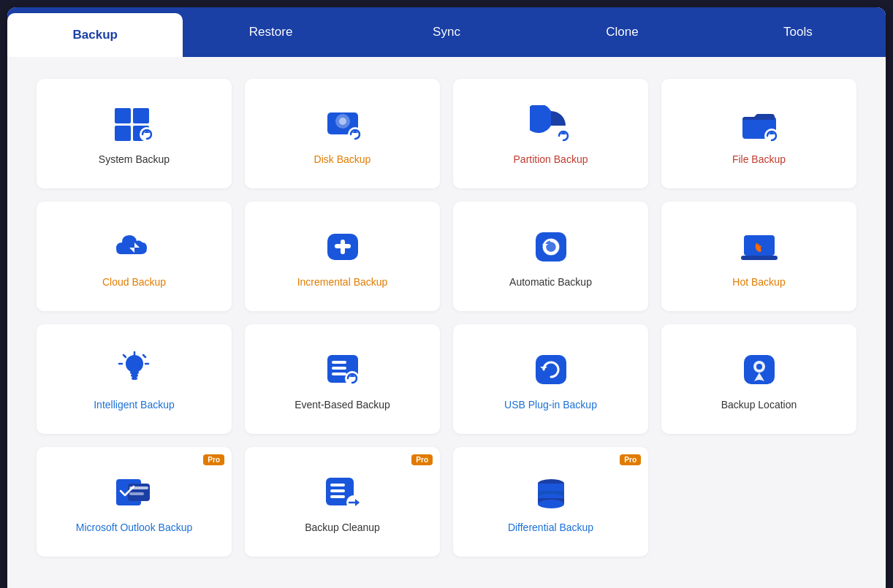  I want to click on tab-tools-label: Tools, so click(798, 32).